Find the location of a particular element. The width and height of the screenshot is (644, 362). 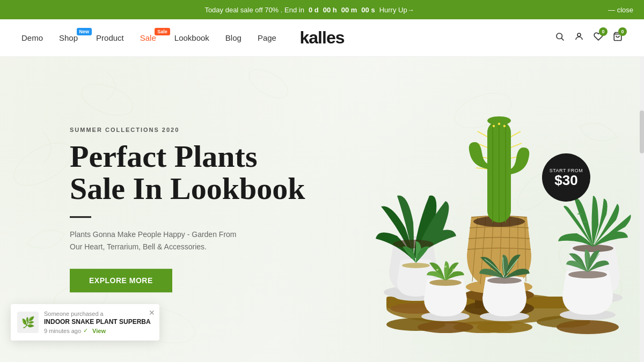

purchase-notification: 🌿 Someone purchased a INDOOR SNAKE PLANT… is located at coordinates (85, 322).